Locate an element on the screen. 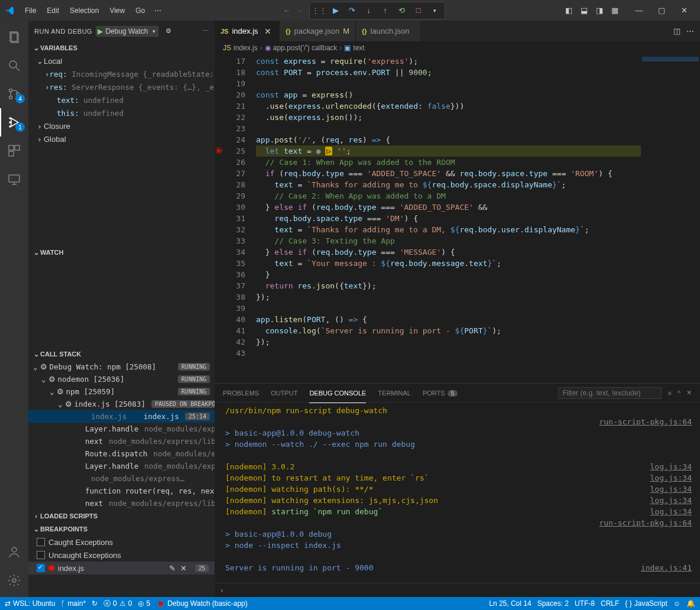 The width and height of the screenshot is (700, 610). callstack-session: ⌄ ⚙ npm [25059] RUNNING is located at coordinates (122, 391).